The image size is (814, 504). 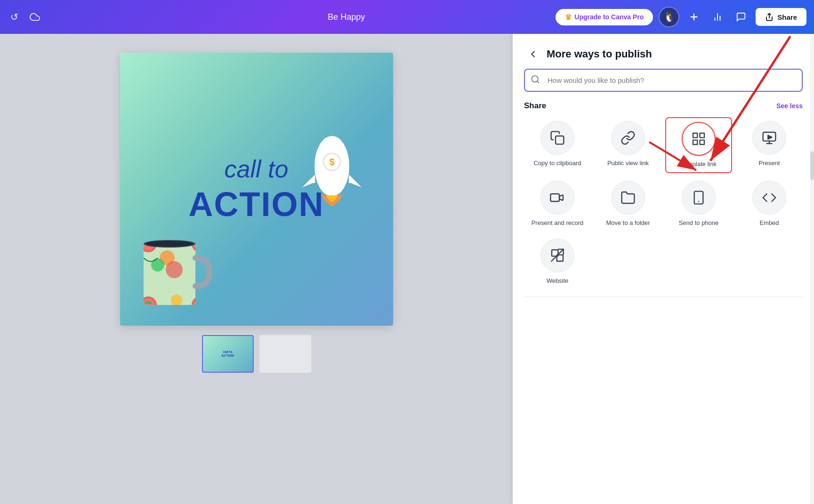 What do you see at coordinates (228, 354) in the screenshot?
I see `thumbnail-1: call toACTION` at bounding box center [228, 354].